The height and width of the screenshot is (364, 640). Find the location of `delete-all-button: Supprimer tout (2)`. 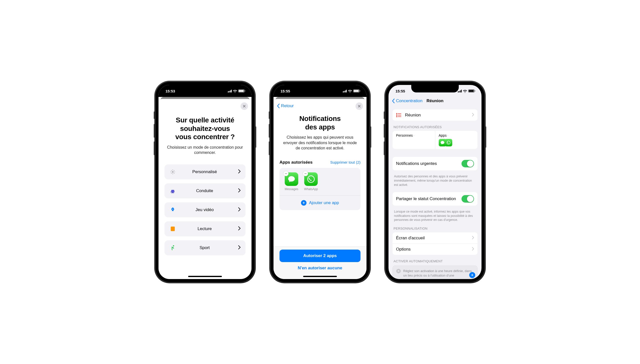

delete-all-button: Supprimer tout (2) is located at coordinates (345, 162).